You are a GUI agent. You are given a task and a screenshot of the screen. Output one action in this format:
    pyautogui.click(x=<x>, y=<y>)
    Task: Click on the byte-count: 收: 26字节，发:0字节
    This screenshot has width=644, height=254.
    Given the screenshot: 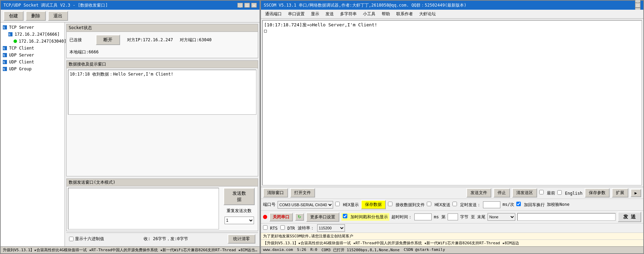 What is the action you would take?
    pyautogui.click(x=166, y=239)
    